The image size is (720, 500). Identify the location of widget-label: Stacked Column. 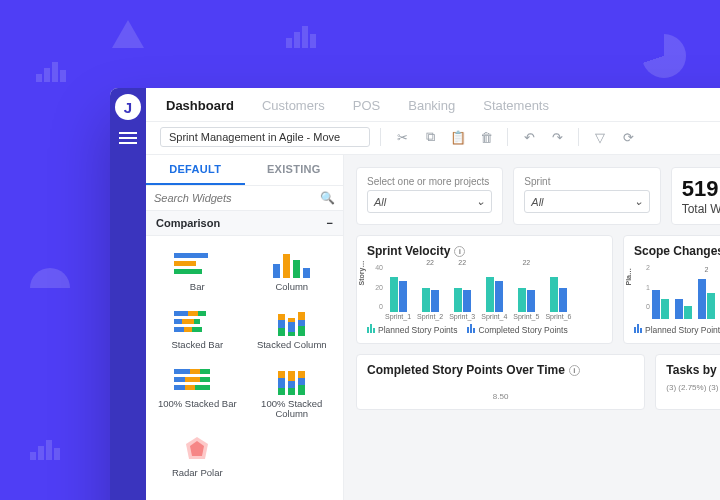
(292, 345).